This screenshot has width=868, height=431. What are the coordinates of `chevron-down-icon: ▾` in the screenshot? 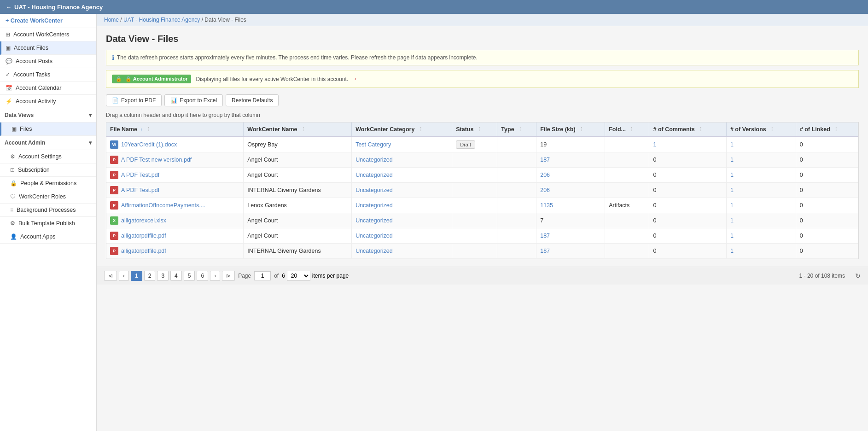 It's located at (90, 115).